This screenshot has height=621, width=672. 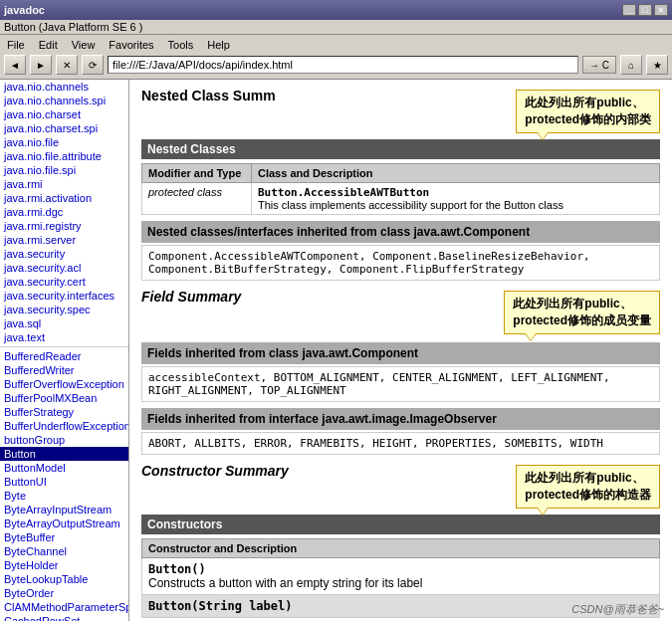 What do you see at coordinates (581, 320) in the screenshot?
I see `callout-field-line2: protected修饰的成员变量` at bounding box center [581, 320].